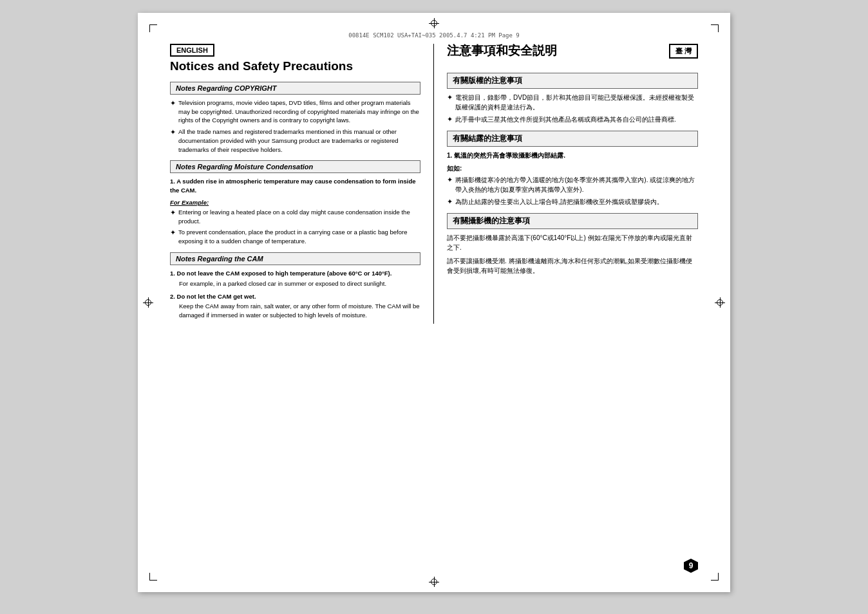 This screenshot has height=614, width=868. I want to click on reg-mark-bottom, so click(434, 582).